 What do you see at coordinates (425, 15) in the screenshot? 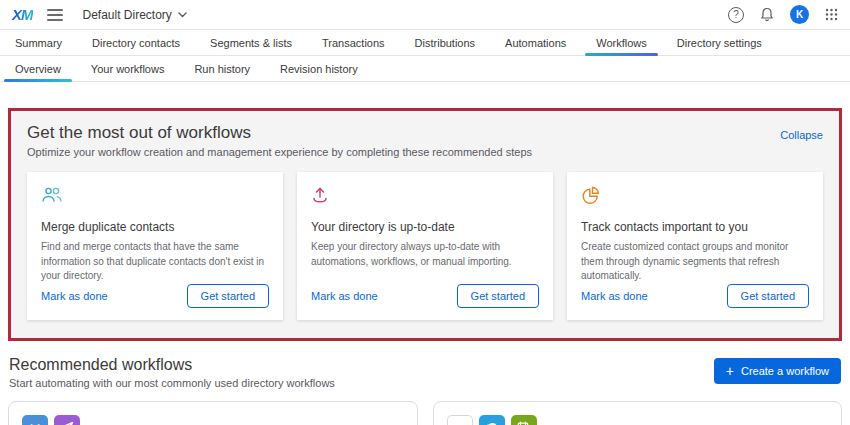
I see `top-bar: XM Default Directory ? K` at bounding box center [425, 15].